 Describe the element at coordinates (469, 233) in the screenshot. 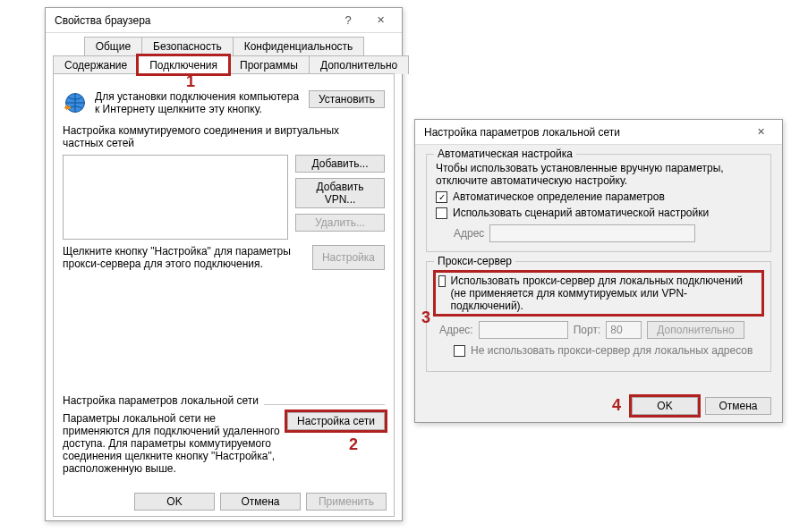

I see `script-address-label: Адрес` at that location.